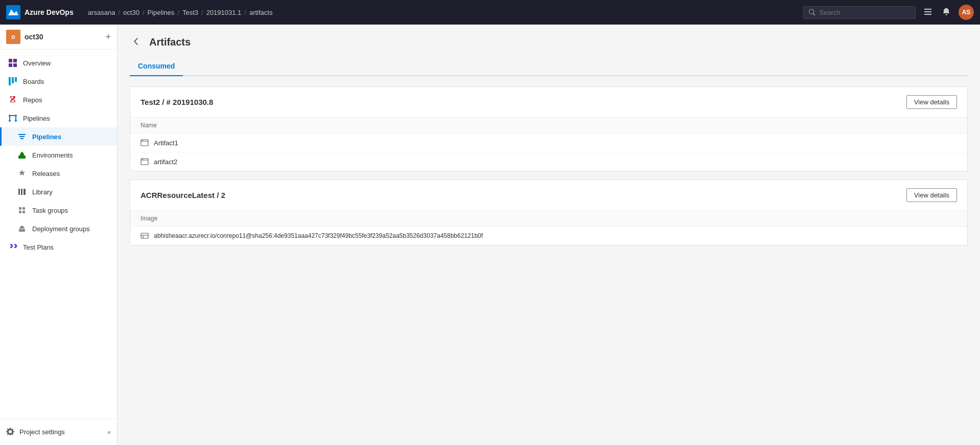 Image resolution: width=980 pixels, height=445 pixels. I want to click on sidebar-nav: Overview Boards Repos, so click(58, 234).